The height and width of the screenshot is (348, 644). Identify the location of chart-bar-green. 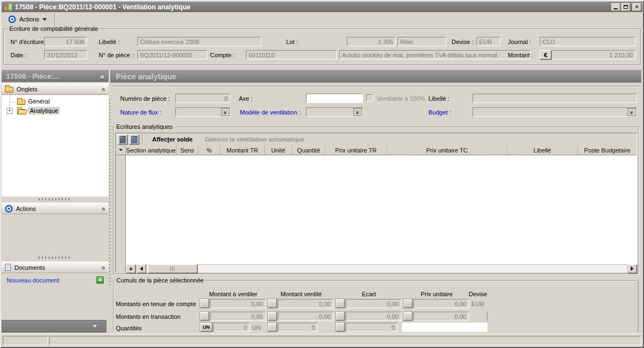
(10, 7).